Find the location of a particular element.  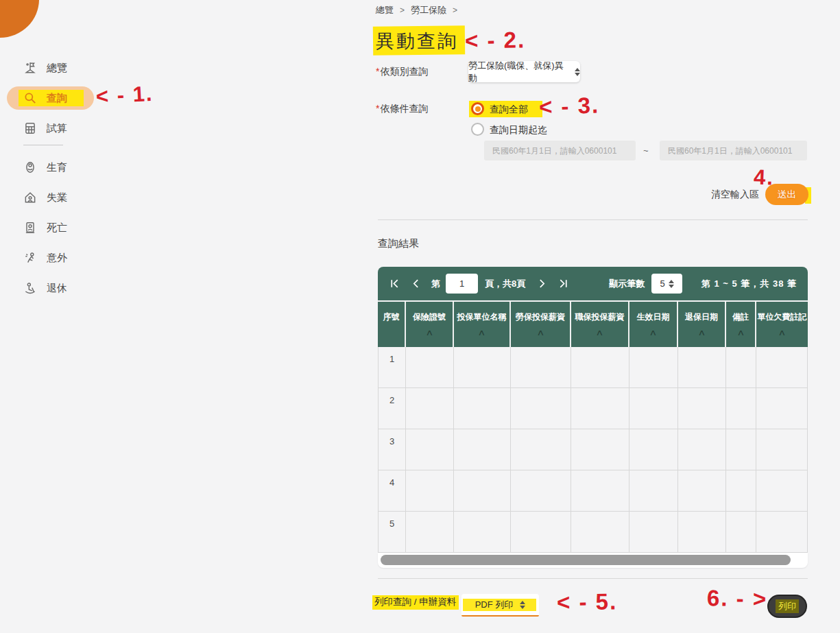

column-header-seq: 序號 is located at coordinates (392, 324).